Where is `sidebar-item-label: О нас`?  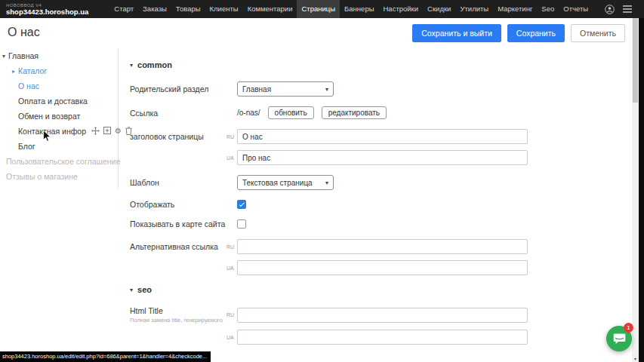
sidebar-item-label: О нас is located at coordinates (29, 86).